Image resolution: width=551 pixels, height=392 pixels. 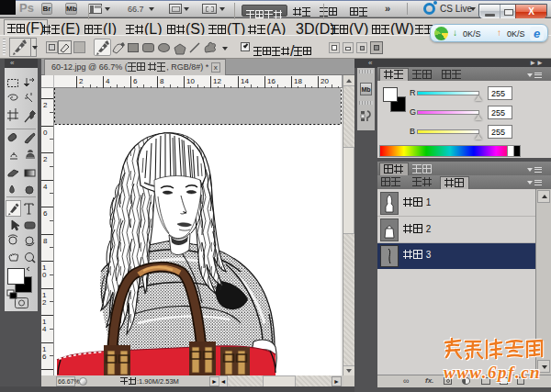 I want to click on svg-text: 20, so click(x=325, y=81).